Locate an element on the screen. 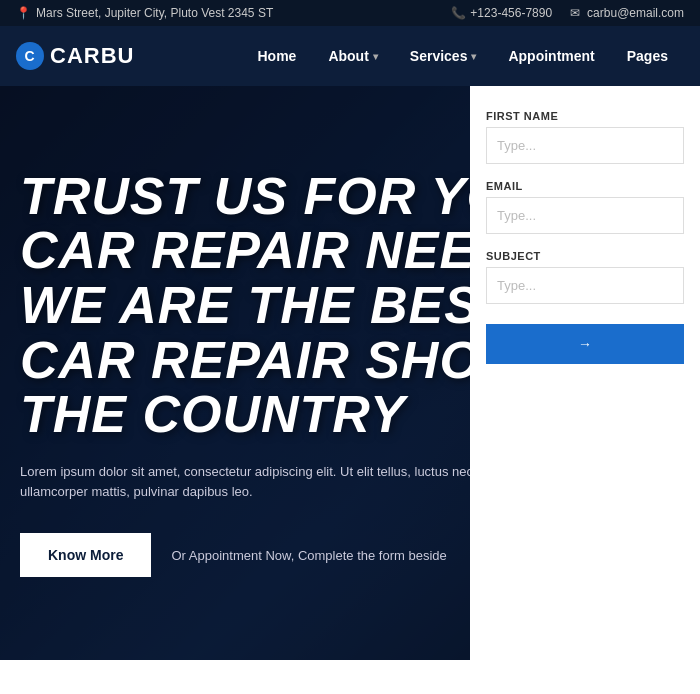 Image resolution: width=700 pixels, height=694 pixels. navbar: C CARBU Home About ▾ Services ▾ Appointm… is located at coordinates (350, 56).